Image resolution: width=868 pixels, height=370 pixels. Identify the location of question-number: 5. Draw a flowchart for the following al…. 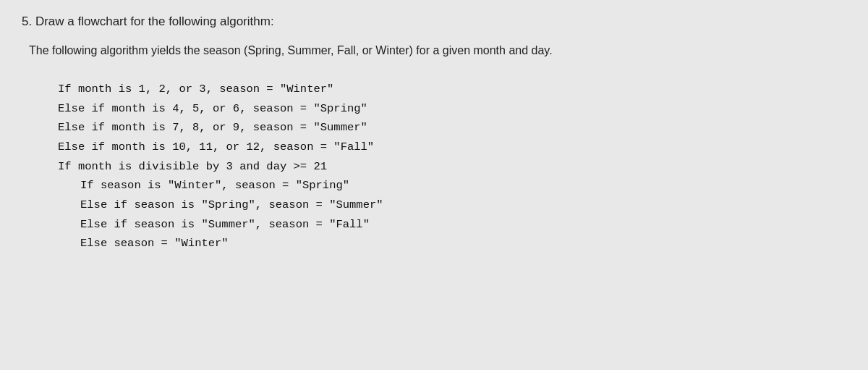
(434, 22).